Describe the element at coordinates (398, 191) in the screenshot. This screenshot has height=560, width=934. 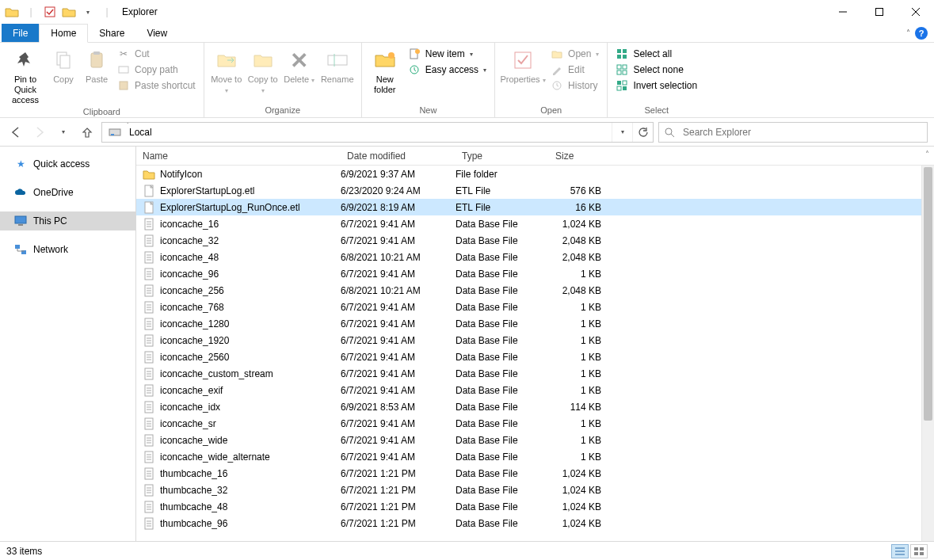
I see `file-modified: 6/23/2020 9:24 AM` at that location.